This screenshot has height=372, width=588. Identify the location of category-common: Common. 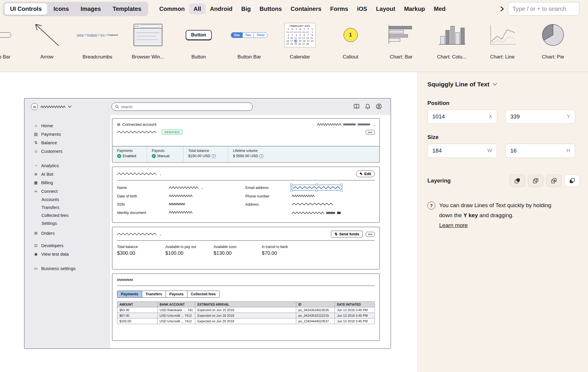
(172, 9).